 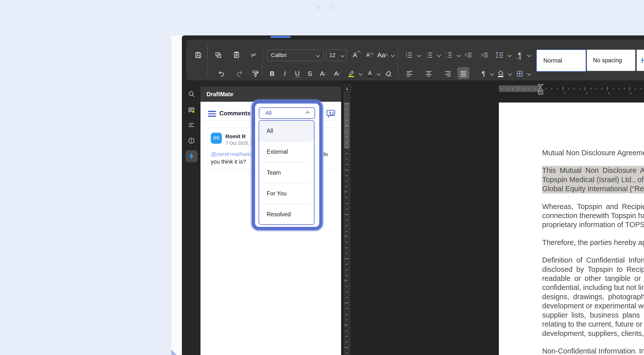 I want to click on font-color-button: A, so click(x=370, y=74).